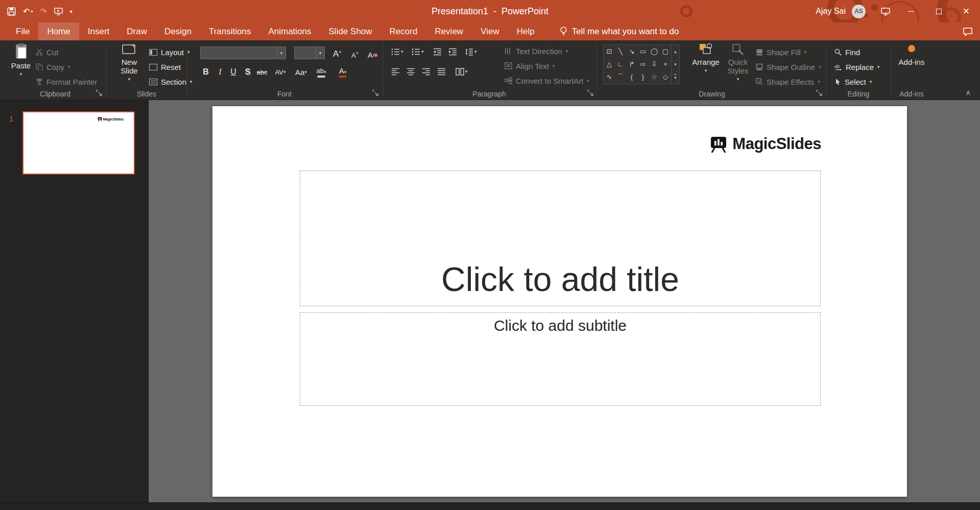 The height and width of the screenshot is (510, 980). What do you see at coordinates (471, 52) in the screenshot?
I see `line-spacing-button: ▾` at bounding box center [471, 52].